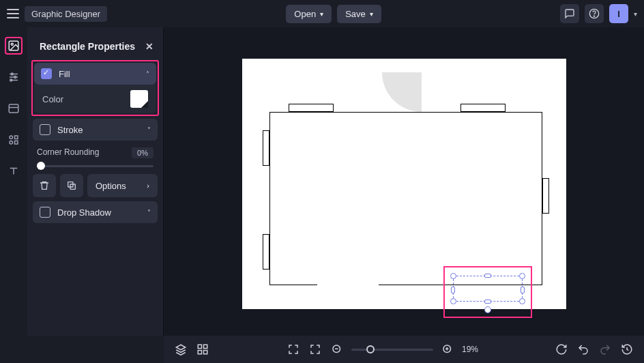 The image size is (644, 363). What do you see at coordinates (355, 14) in the screenshot?
I see `save-label: Save` at bounding box center [355, 14].